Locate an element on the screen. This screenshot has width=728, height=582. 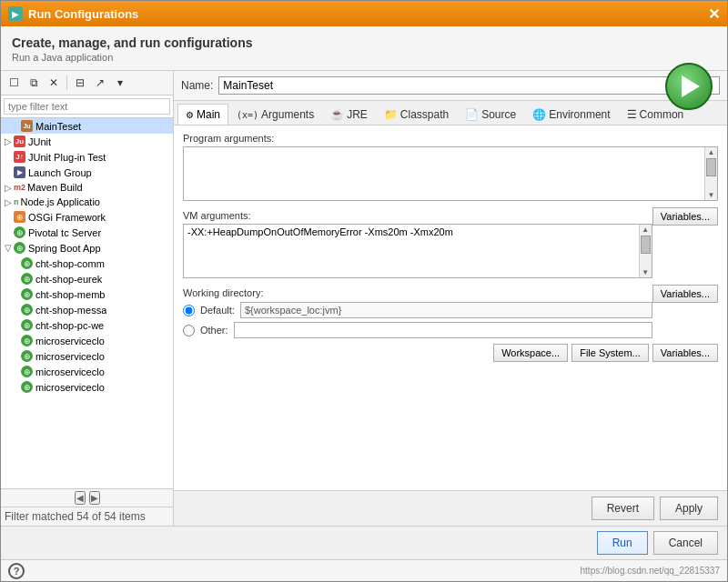
name-row: Name: is located at coordinates (450, 85).